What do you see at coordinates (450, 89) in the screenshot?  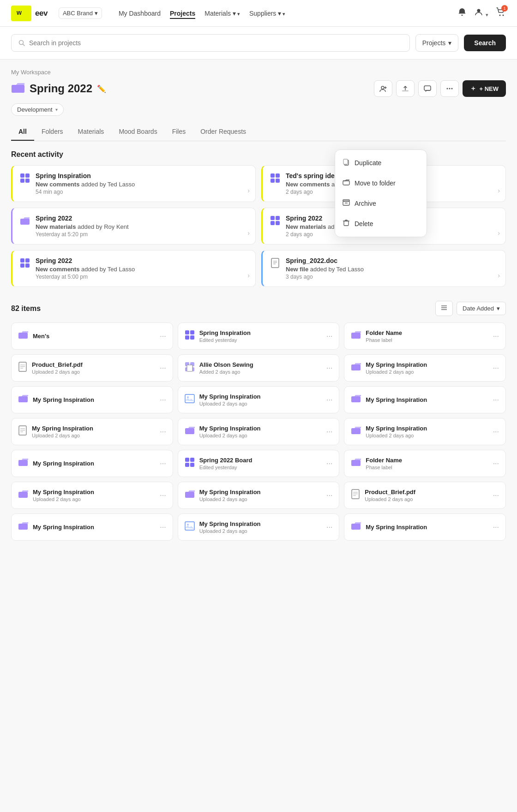 I see `more-icon` at bounding box center [450, 89].